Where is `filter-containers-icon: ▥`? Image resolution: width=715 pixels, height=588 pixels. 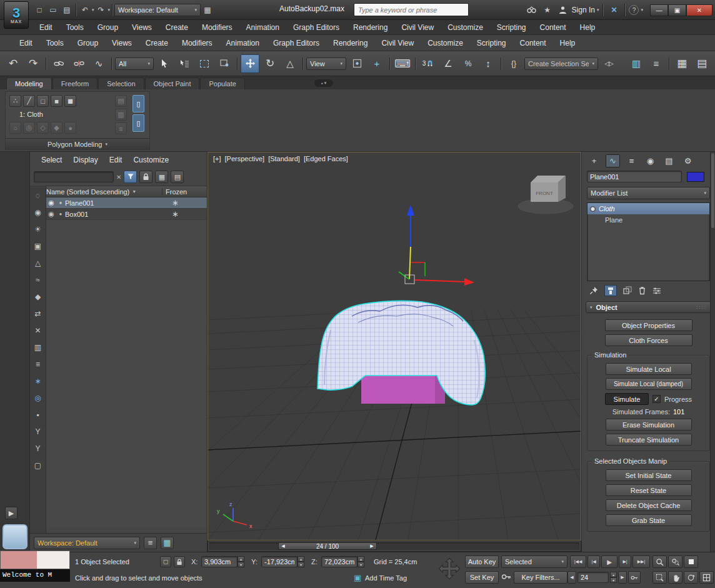
filter-containers-icon: ▥ is located at coordinates (38, 347).